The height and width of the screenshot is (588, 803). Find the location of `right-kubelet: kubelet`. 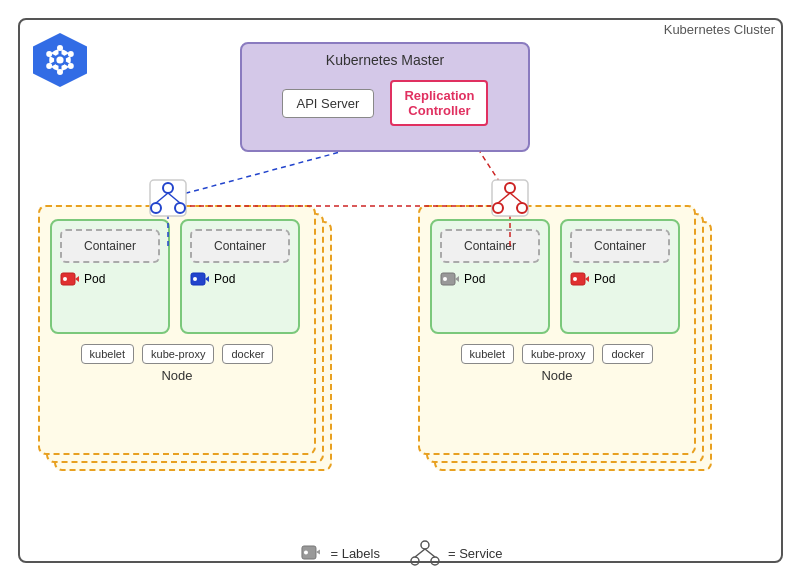

right-kubelet: kubelet is located at coordinates (488, 354).